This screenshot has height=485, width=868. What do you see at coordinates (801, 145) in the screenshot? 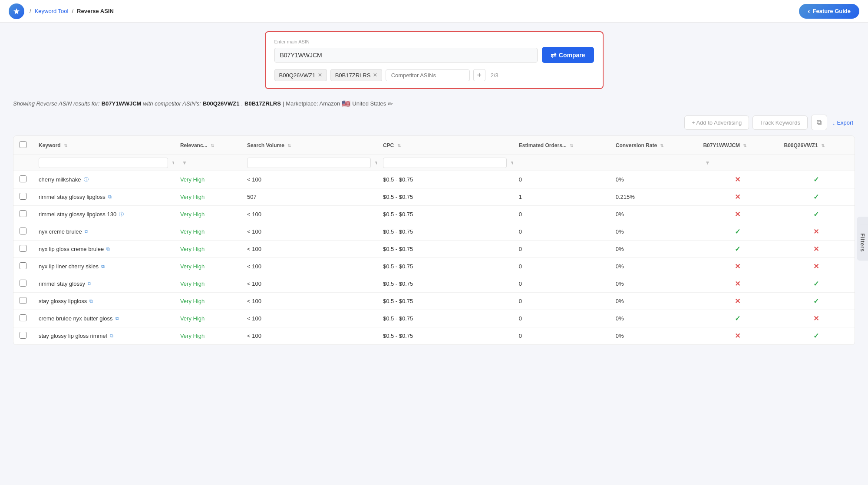
I see `th-asin2-label: B00Q26VWZ1` at bounding box center [801, 145].